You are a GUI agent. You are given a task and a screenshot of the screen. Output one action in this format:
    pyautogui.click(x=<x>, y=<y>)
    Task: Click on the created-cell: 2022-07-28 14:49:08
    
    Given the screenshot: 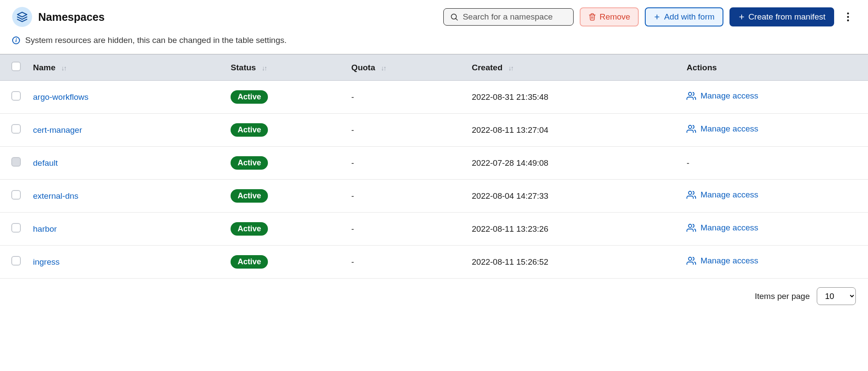 What is the action you would take?
    pyautogui.click(x=571, y=163)
    